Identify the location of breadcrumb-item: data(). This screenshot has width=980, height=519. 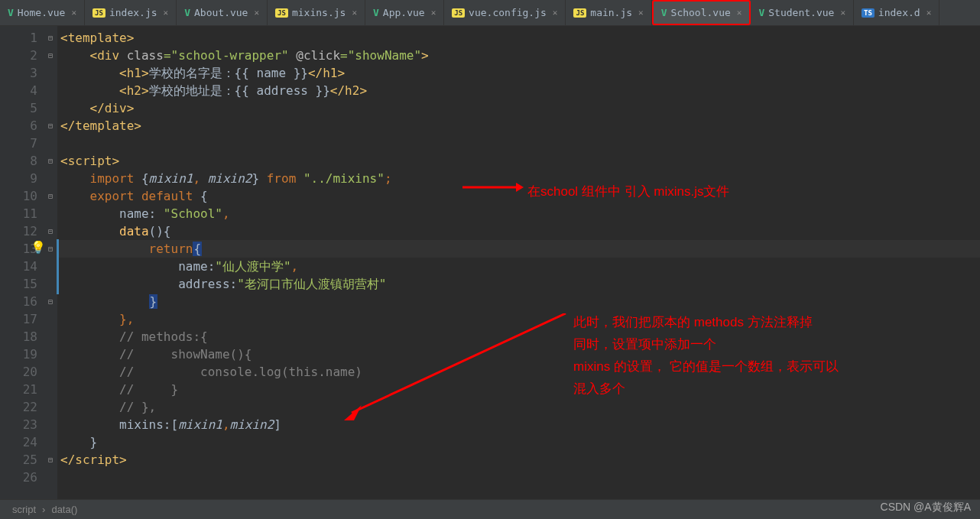
(64, 509).